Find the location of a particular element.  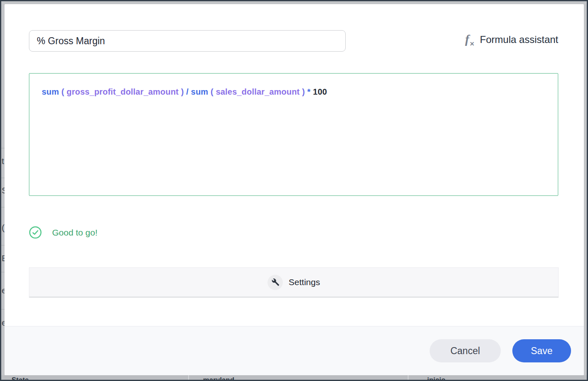

modal-footer: Cancel Save is located at coordinates (294, 350).